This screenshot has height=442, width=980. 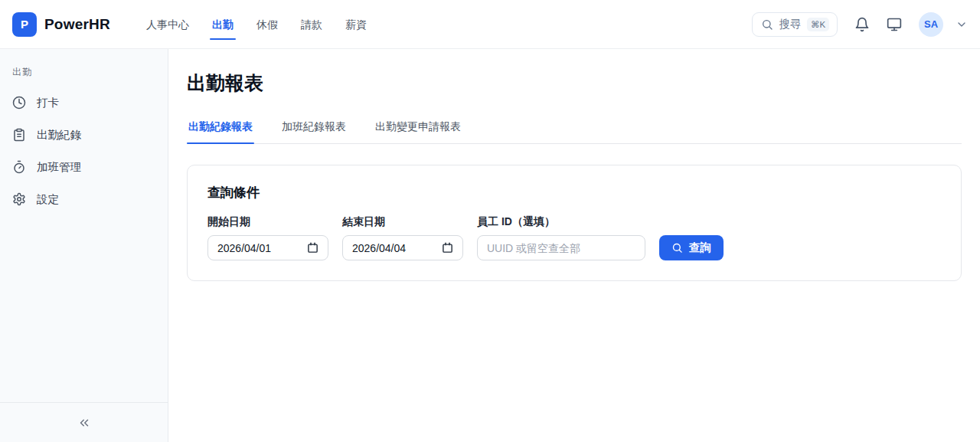 I want to click on user-avatar: SA, so click(x=931, y=25).